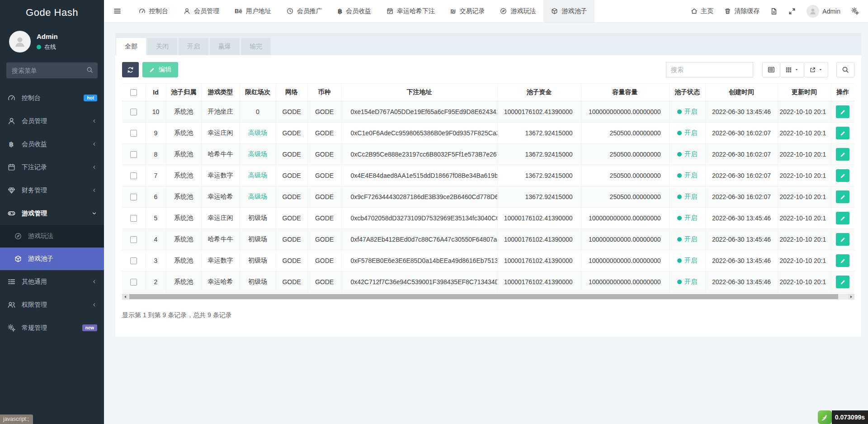 The width and height of the screenshot is (868, 424). Describe the element at coordinates (118, 11) in the screenshot. I see `sidebar-toggle-button` at that location.